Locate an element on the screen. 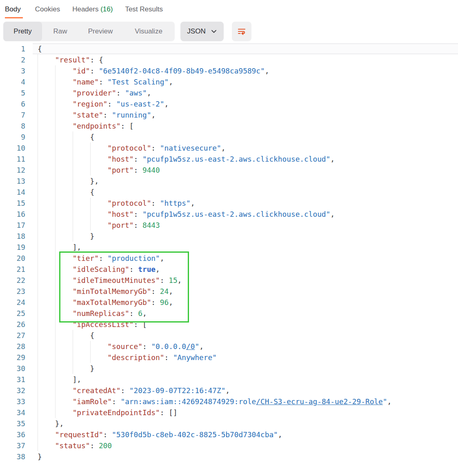  tab-body: Body is located at coordinates (14, 11).